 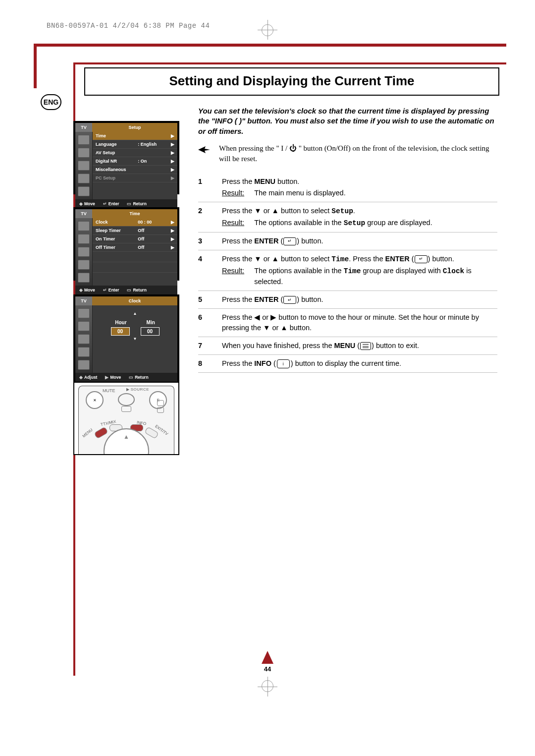 What do you see at coordinates (109, 391) in the screenshot?
I see `remote-mute-label: MUTE` at bounding box center [109, 391].